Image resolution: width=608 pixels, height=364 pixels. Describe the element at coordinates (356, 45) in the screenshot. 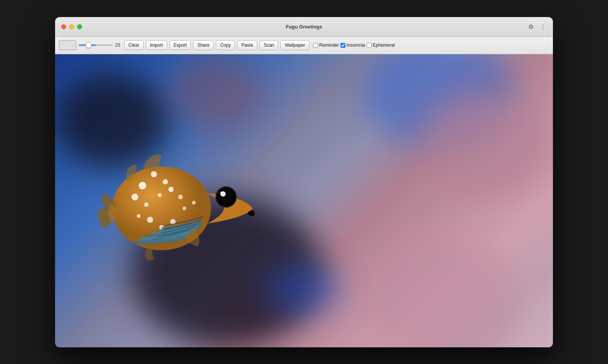

I see `insomnia-label: Insomnia` at that location.